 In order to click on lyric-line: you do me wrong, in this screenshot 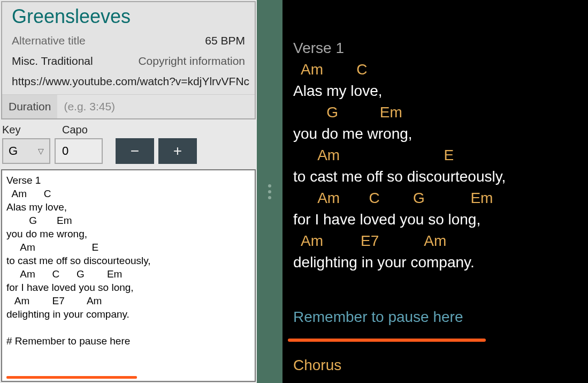, I will do `click(436, 134)`.